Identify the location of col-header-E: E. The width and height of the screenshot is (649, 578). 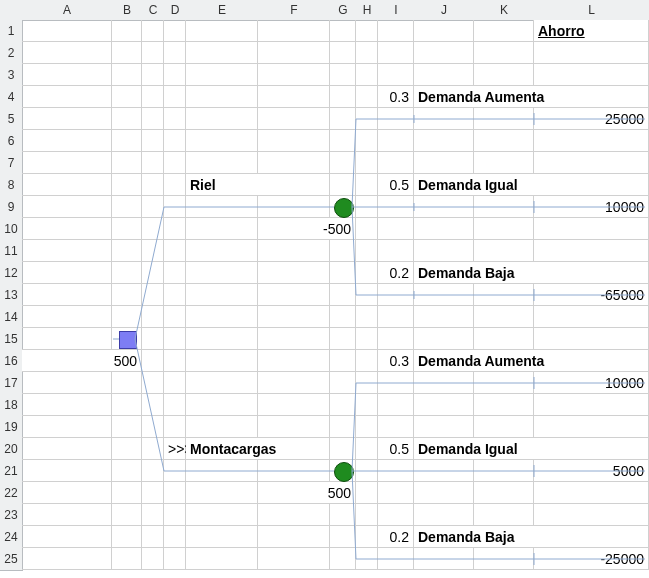
(222, 10).